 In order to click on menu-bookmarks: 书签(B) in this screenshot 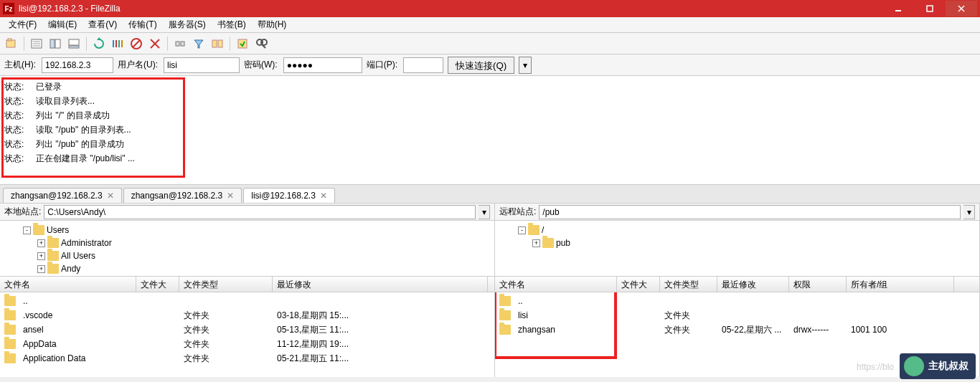, I will do `click(232, 24)`.